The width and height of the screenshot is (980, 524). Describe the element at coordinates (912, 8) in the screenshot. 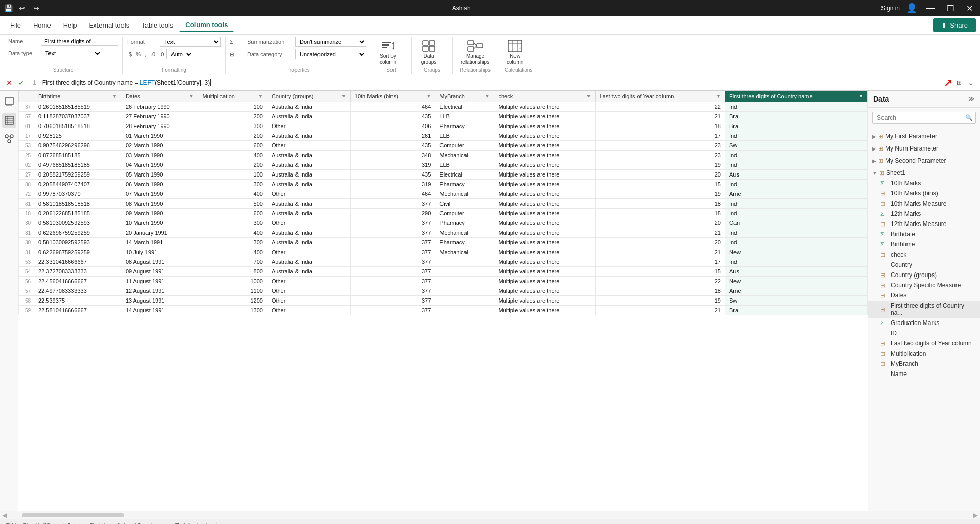

I see `user-avatar: 👤` at that location.